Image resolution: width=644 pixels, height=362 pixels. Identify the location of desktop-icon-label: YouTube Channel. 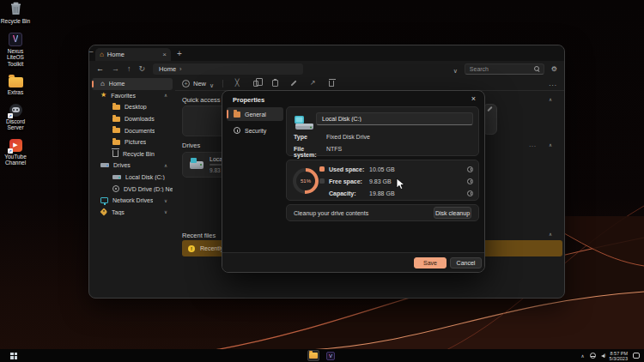
(15, 160).